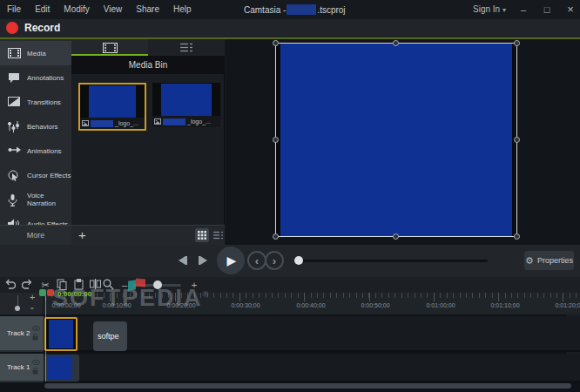 Image resolution: width=580 pixels, height=392 pixels. I want to click on transition-icon, so click(14, 103).